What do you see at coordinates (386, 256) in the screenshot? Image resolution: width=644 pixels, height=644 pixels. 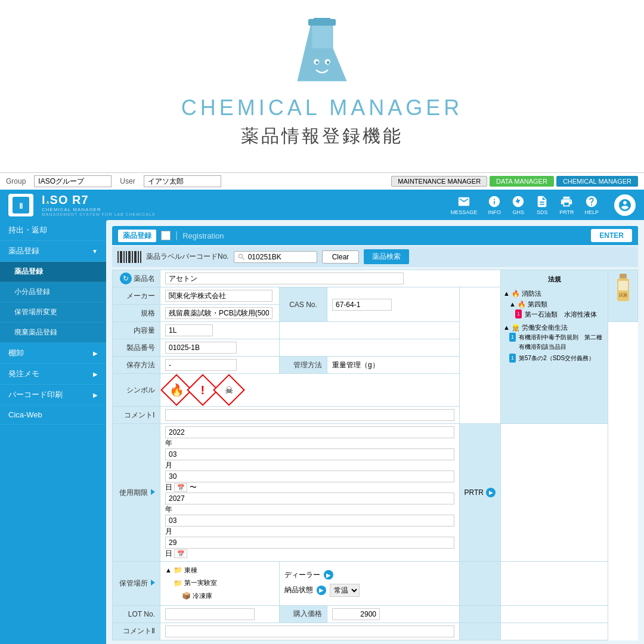 I see `search-button: 薬品検索` at bounding box center [386, 256].